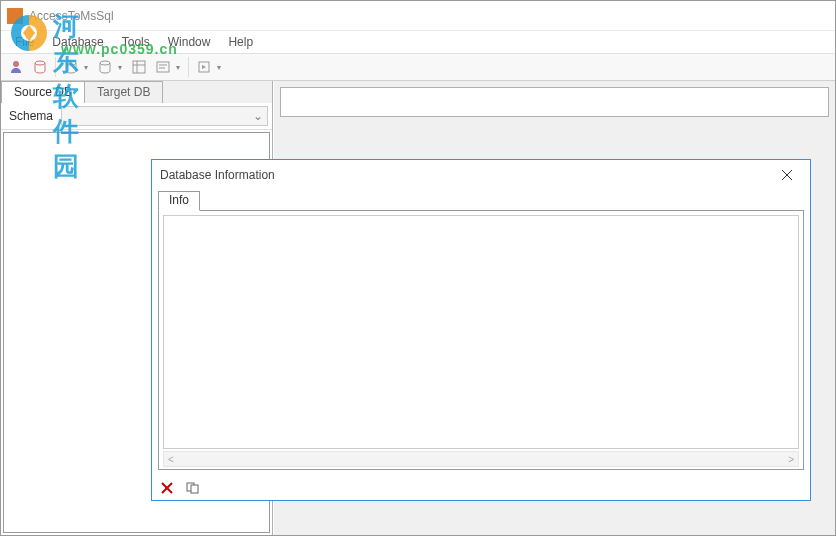 The width and height of the screenshot is (836, 536). What do you see at coordinates (15, 16) in the screenshot?
I see `app-icon` at bounding box center [15, 16].